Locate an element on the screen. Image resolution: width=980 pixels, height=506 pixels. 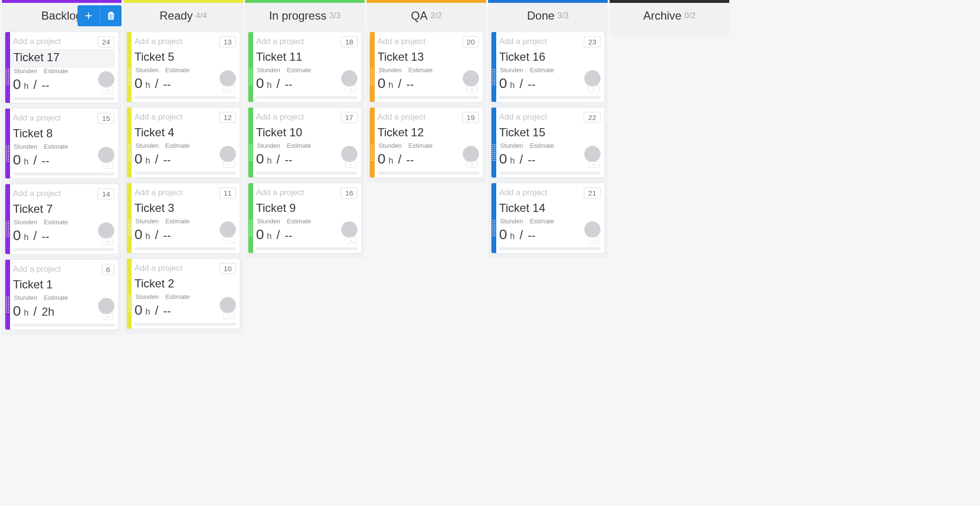
card: Add a project22Ticket 15StundenEstimate0… is located at coordinates (548, 143).